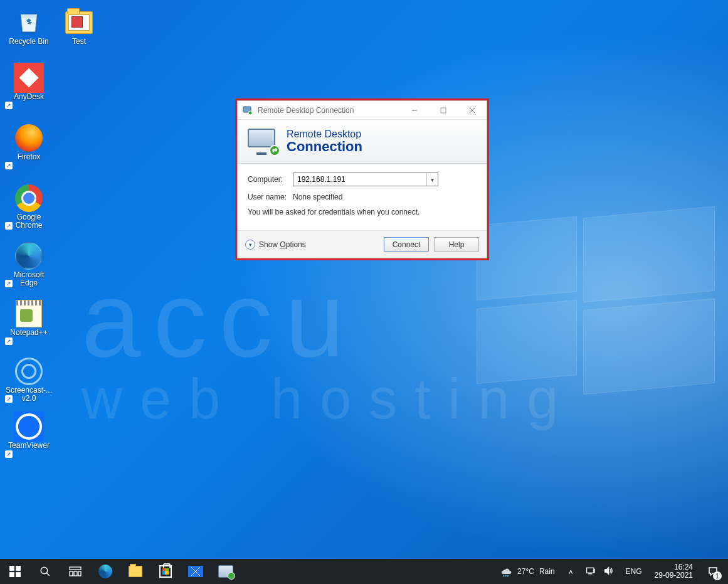  I want to click on maximize-button, so click(443, 110).